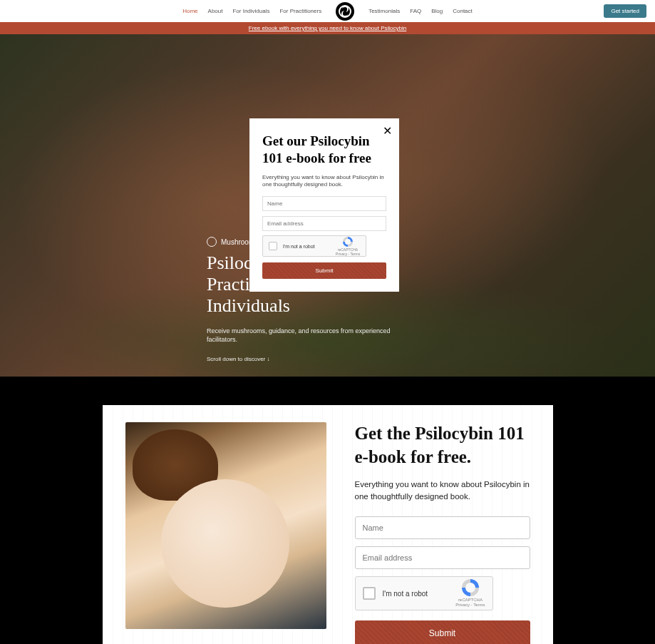 The width and height of the screenshot is (655, 644). I want to click on header: Home About For Individuals For Practitio…, so click(328, 11).